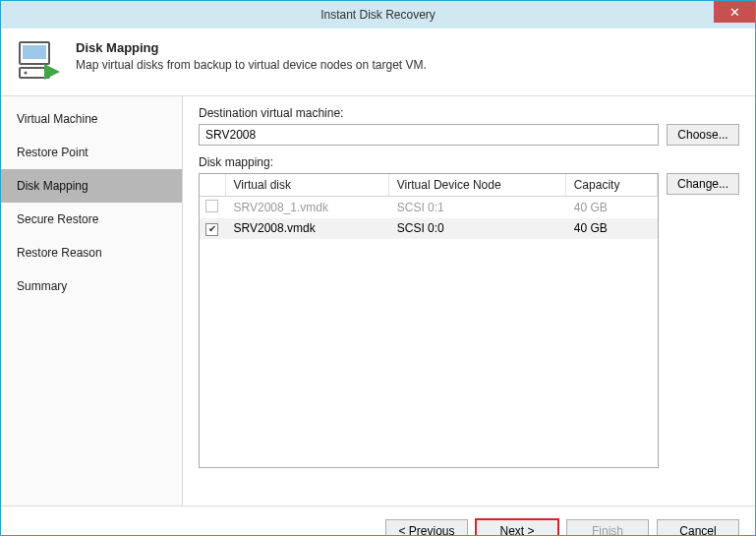 The image size is (756, 536). Describe the element at coordinates (91, 253) in the screenshot. I see `sidebar-item-restore-reason: Restore Reason` at that location.